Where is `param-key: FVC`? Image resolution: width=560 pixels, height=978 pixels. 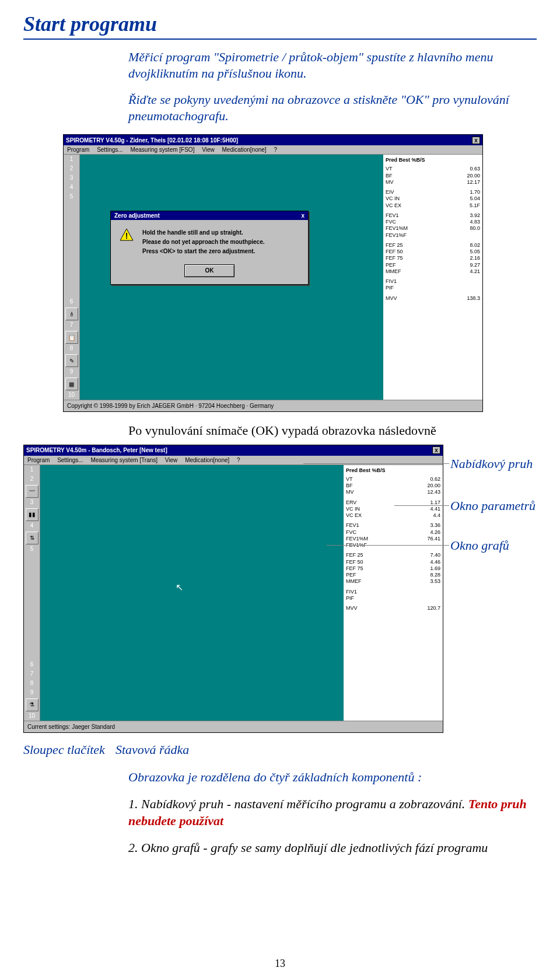
param-key: FVC is located at coordinates (391, 222).